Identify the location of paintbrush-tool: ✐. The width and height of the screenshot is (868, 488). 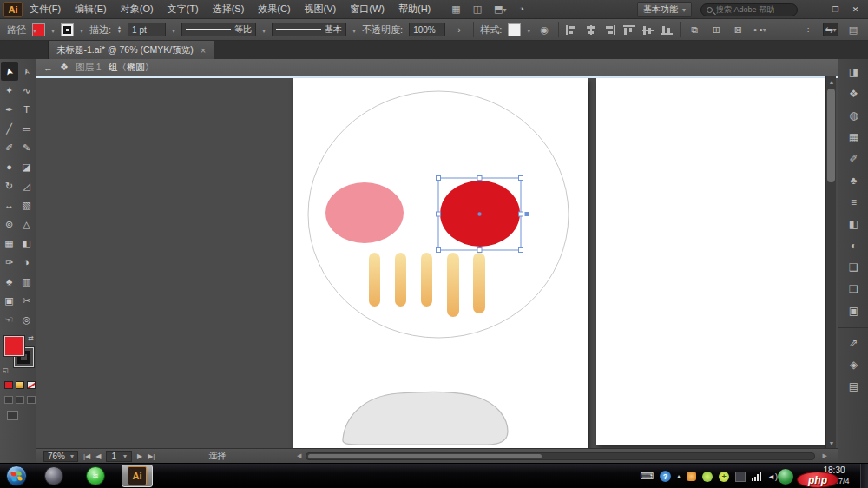
(10, 148).